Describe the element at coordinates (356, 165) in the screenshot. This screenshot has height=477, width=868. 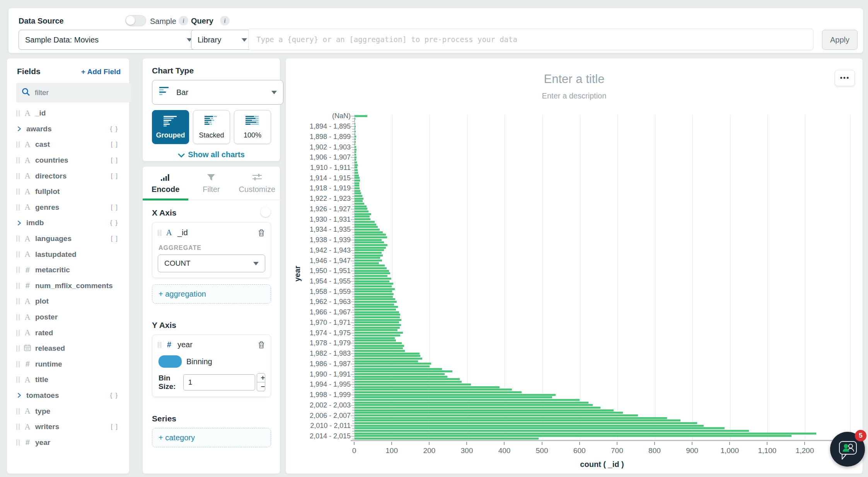
I see `bar-1909` at that location.